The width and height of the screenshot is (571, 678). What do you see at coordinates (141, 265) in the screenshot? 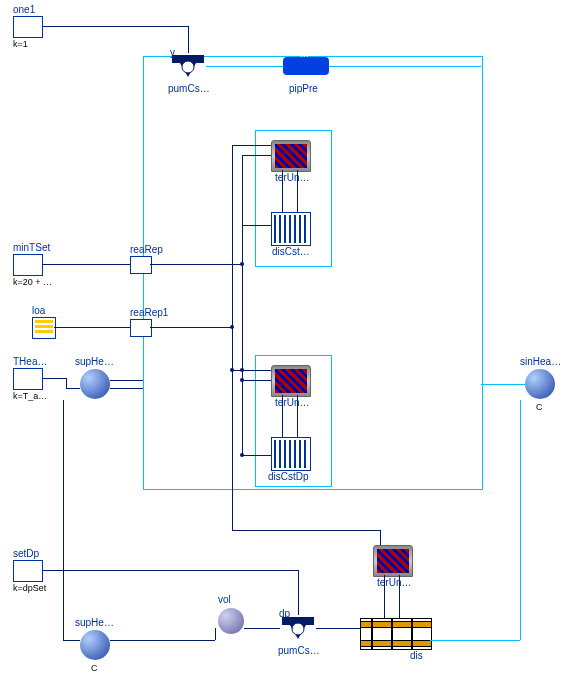
I see `reaRep-block` at bounding box center [141, 265].